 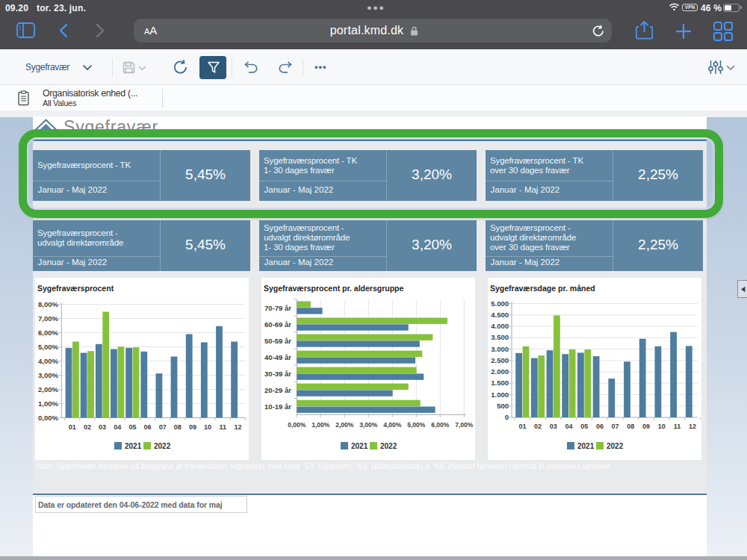 I want to click on svg-text: 70-79 år, so click(x=278, y=308).